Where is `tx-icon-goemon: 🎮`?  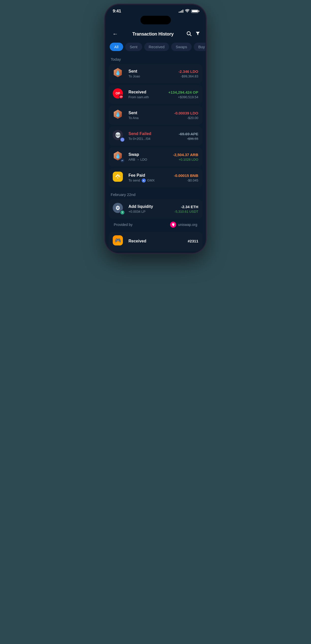
tx-icon-goemon: 🎮 is located at coordinates (119, 241).